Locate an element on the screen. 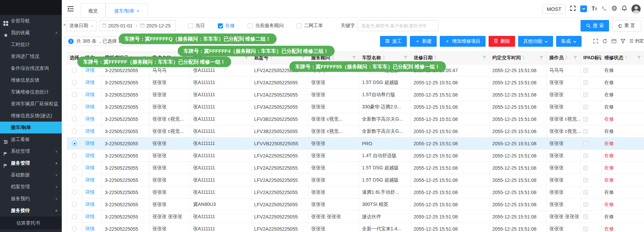  sidebar-item-6: 车辆维修信息统计 is located at coordinates (31, 92).